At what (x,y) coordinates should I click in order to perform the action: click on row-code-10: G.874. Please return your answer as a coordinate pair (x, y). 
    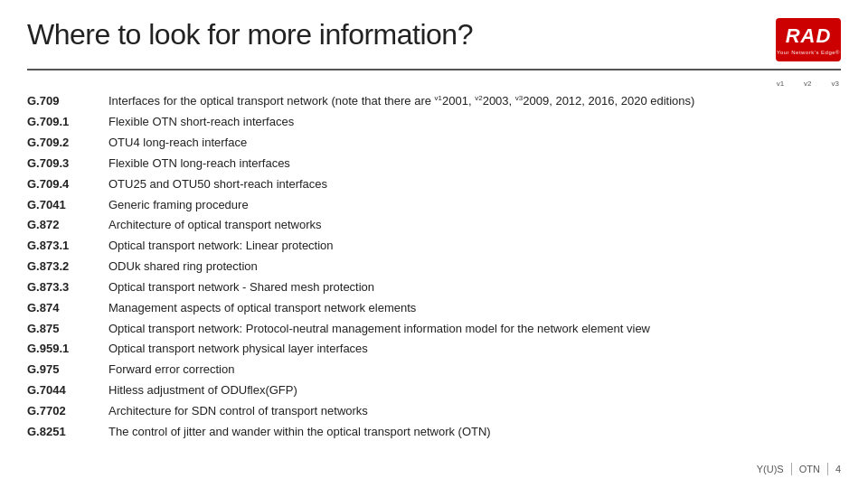
    Looking at the image, I should click on (68, 309).